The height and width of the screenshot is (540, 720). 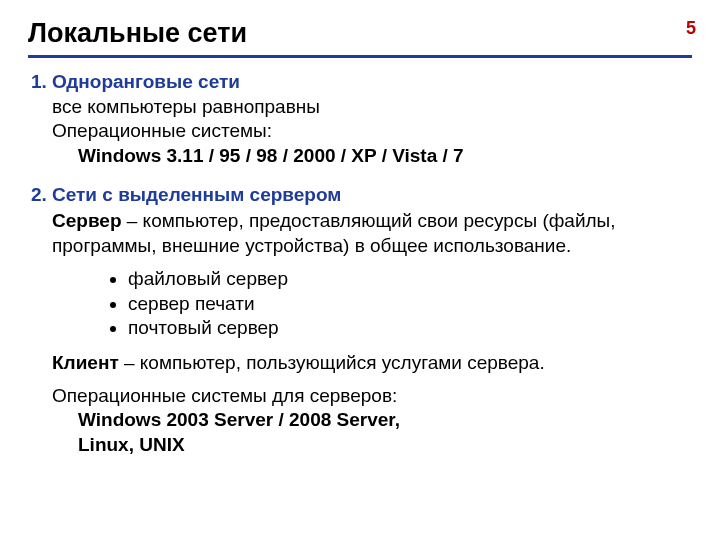 I want to click on server-os-line1: Windows 2003 Server / 2008 Server,, so click(x=385, y=420).